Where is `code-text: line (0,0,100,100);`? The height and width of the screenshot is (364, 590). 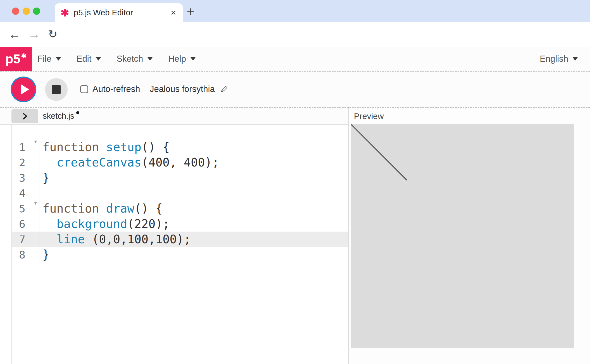 code-text: line (0,0,100,100); is located at coordinates (115, 239).